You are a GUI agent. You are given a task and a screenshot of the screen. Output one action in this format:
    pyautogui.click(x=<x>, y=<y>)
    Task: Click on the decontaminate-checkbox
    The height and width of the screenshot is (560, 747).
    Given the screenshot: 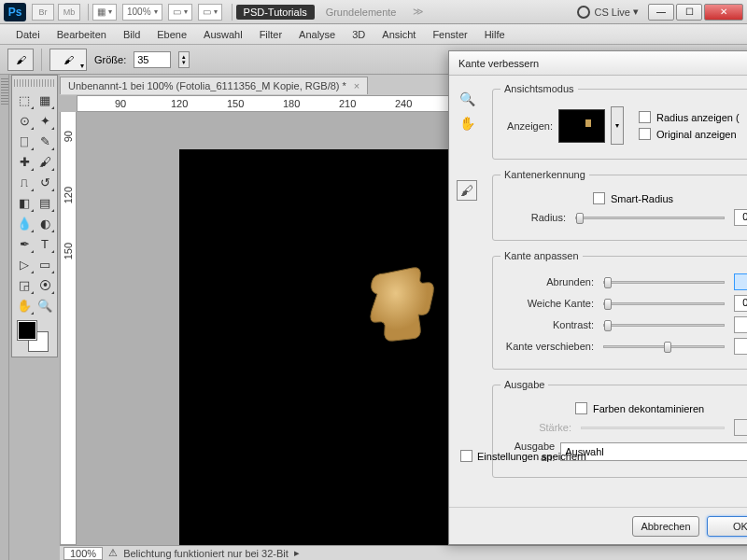 What is the action you would take?
    pyautogui.click(x=581, y=409)
    